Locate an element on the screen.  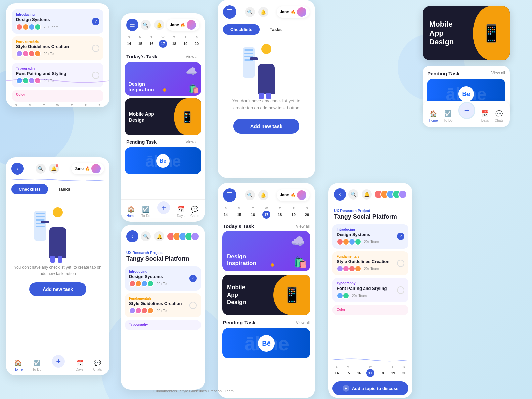
topic-item-style-guidelines: Fundamentals Style Guidelines Creation 2… is located at coordinates (58, 48).